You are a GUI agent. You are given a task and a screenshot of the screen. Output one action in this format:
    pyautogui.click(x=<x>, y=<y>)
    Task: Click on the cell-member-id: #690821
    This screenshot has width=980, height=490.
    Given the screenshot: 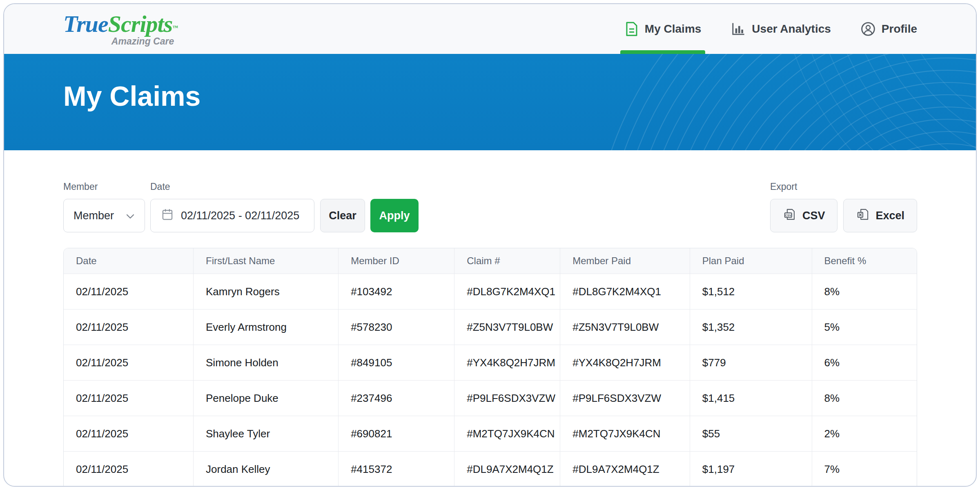 What is the action you would take?
    pyautogui.click(x=396, y=434)
    